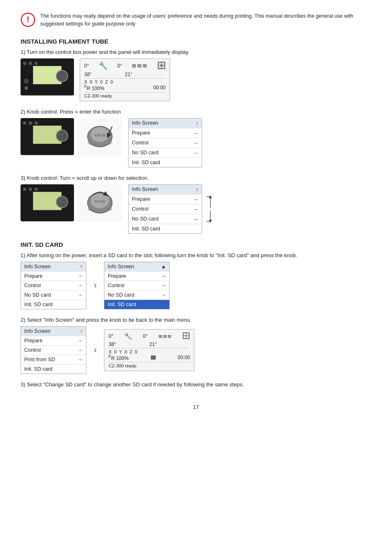 Image resolution: width=392 pixels, height=555 pixels. What do you see at coordinates (149, 365) in the screenshot?
I see `panel-status-2: CZ-300 ready.` at bounding box center [149, 365].